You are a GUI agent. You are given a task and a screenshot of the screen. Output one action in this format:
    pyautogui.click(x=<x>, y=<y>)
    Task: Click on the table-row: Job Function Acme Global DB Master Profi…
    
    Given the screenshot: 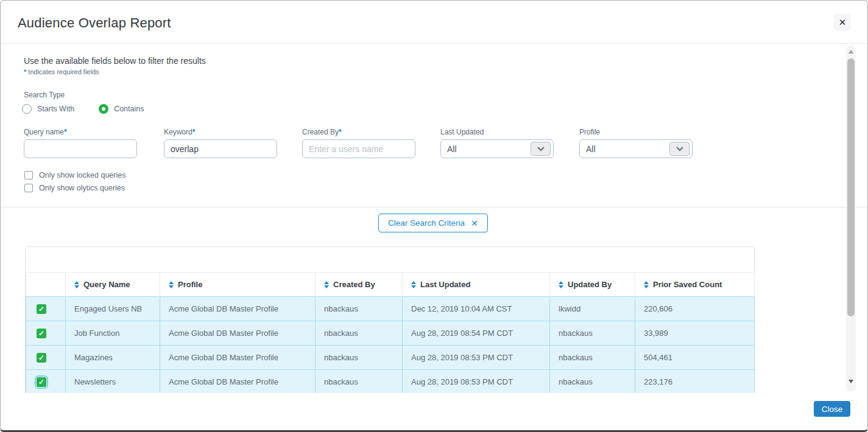 What is the action you would take?
    pyautogui.click(x=390, y=333)
    